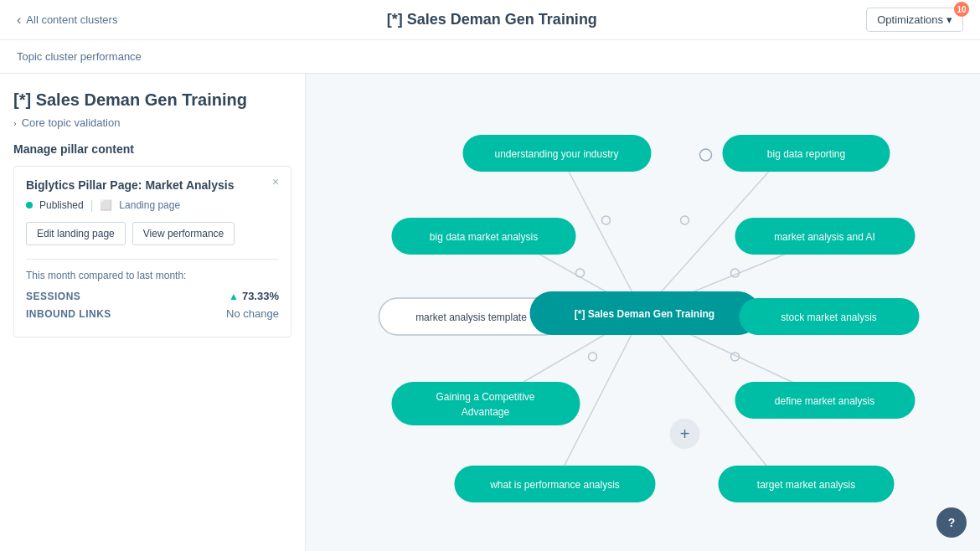 The image size is (980, 551). Describe the element at coordinates (486, 404) in the screenshot. I see `node-competitive` at that location.